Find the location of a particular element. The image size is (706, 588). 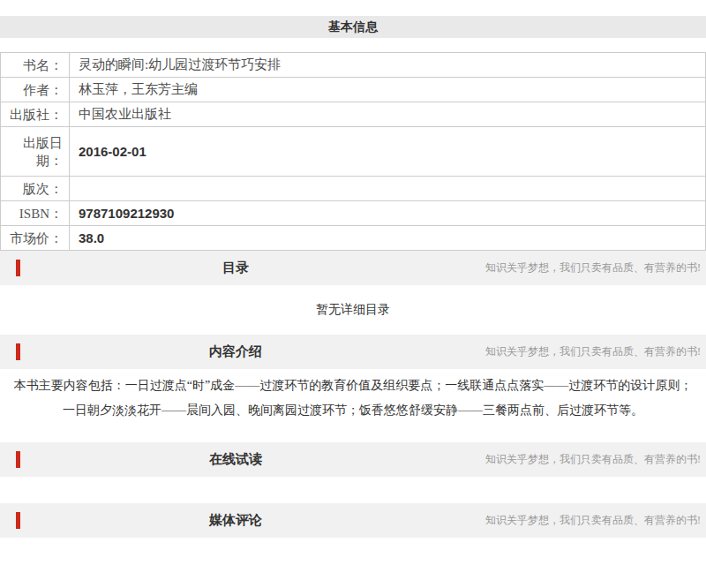

row-value-publisher: 中国农业出版社 is located at coordinates (388, 115).